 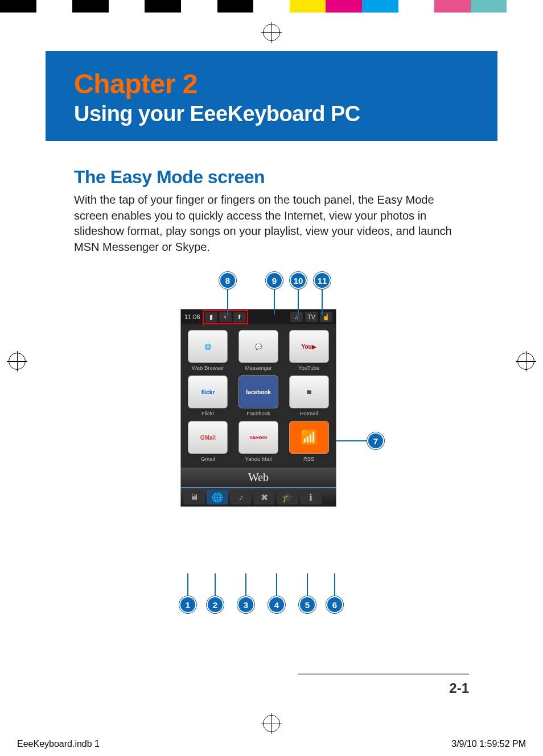 I want to click on status-bar: 11:06 ▮ ᚼ ⬆ ♫ TV ☝, so click(x=258, y=317).